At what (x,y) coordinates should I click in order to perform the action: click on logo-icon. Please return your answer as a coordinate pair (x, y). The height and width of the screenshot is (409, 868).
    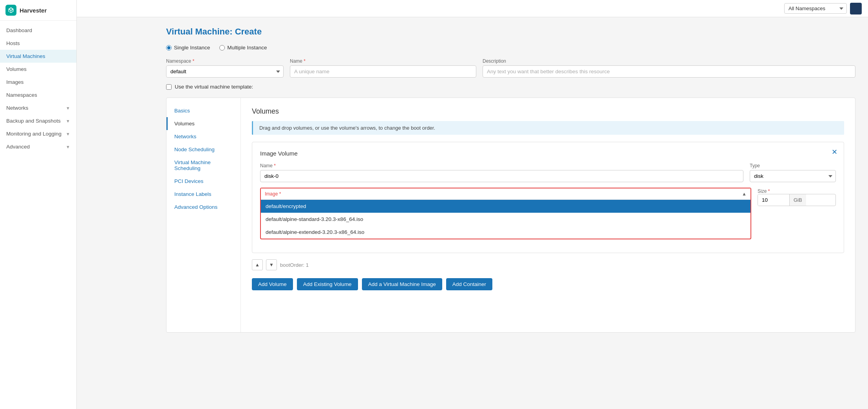
    Looking at the image, I should click on (11, 10).